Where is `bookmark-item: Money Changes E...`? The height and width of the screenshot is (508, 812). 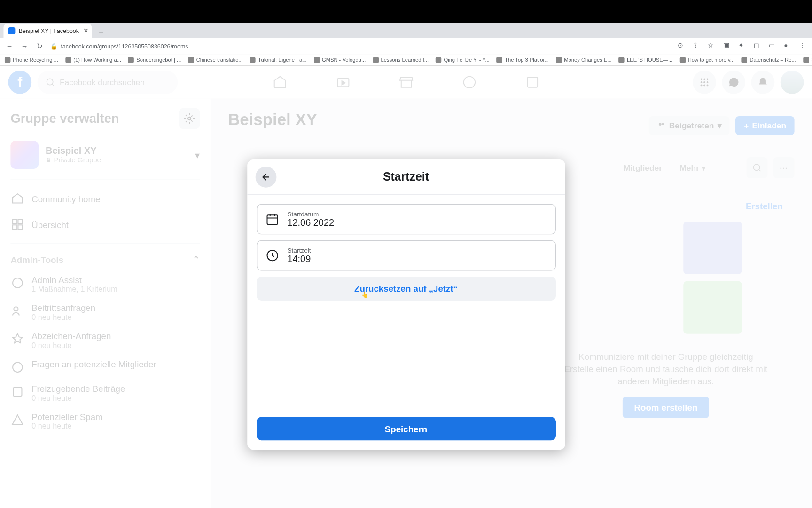
bookmark-item: Money Changes E... is located at coordinates (584, 60).